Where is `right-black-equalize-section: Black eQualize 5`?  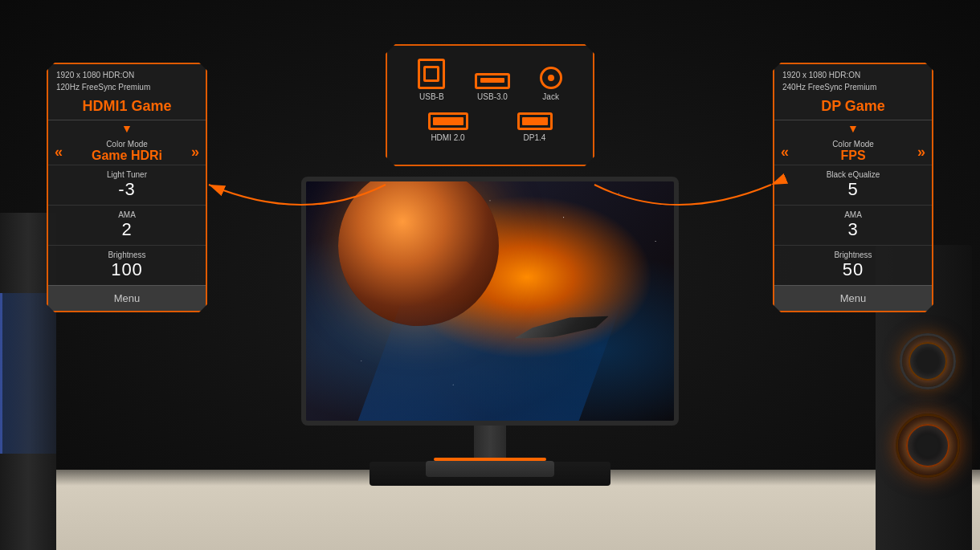 right-black-equalize-section: Black eQualize 5 is located at coordinates (853, 185).